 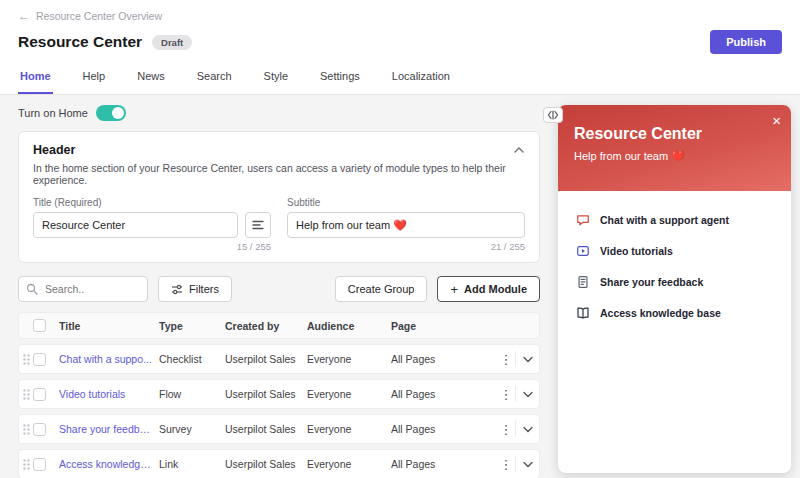 I want to click on col-created-by: Created by, so click(x=266, y=326).